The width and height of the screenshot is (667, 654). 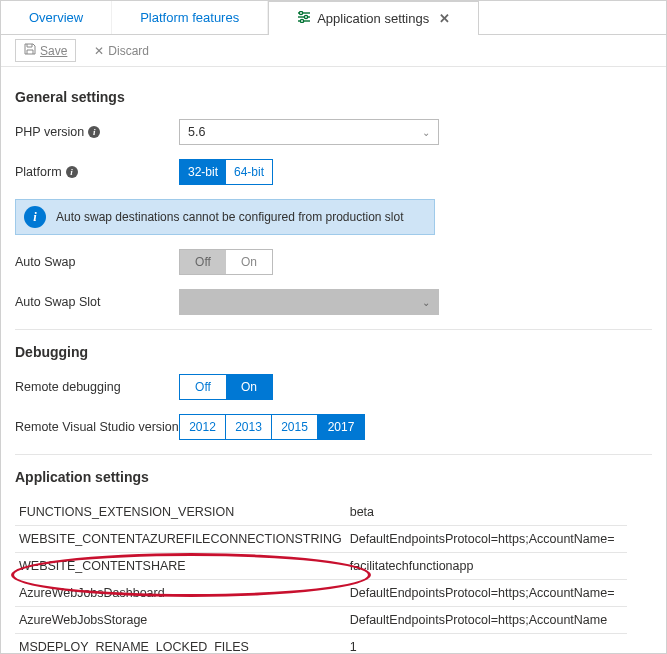 I want to click on vs-2013-button: 2013, so click(x=249, y=427).